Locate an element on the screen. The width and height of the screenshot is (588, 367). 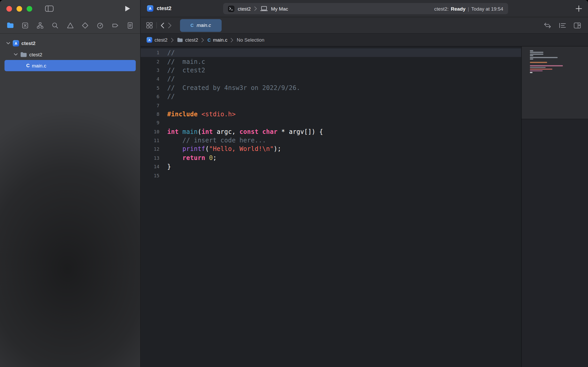
line-number: 9 is located at coordinates (152, 123).